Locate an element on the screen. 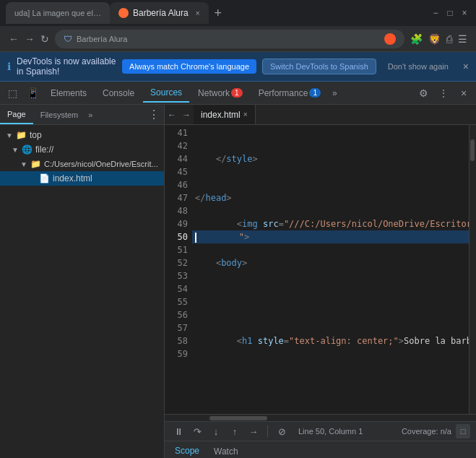 Image resolution: width=476 pixels, height=458 pixels. share-icon: ⎙ is located at coordinates (449, 39).